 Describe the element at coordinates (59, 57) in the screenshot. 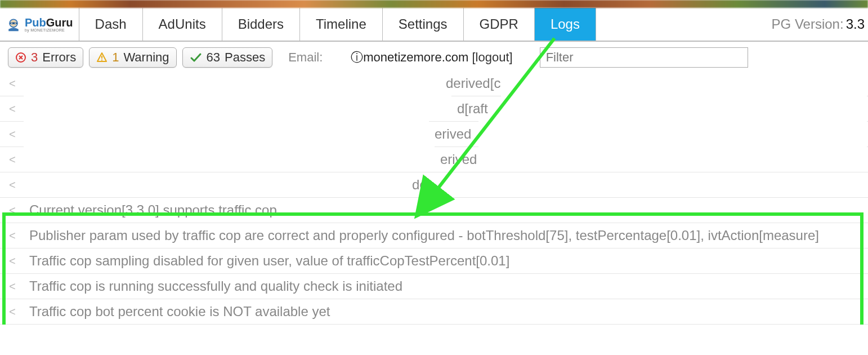

I see `errors-label: Errors` at that location.